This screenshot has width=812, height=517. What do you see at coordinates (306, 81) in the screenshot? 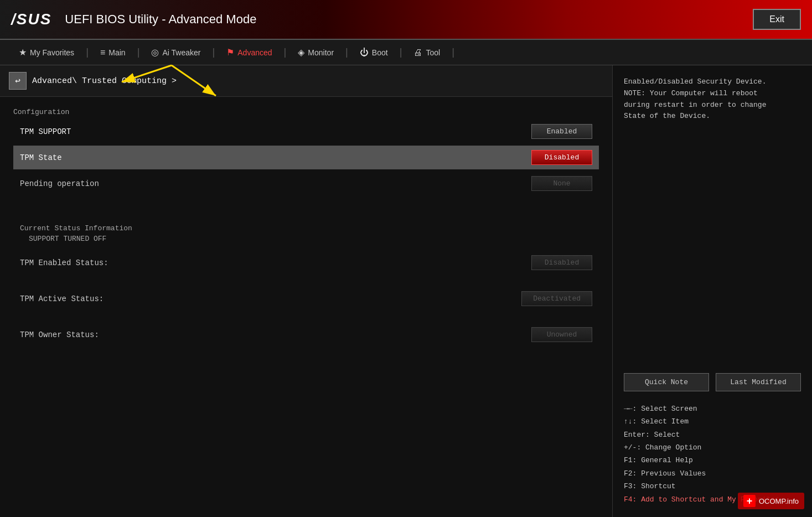
I see `breadcrumb: ↩ Advanced\ Trusted Computing >` at bounding box center [306, 81].